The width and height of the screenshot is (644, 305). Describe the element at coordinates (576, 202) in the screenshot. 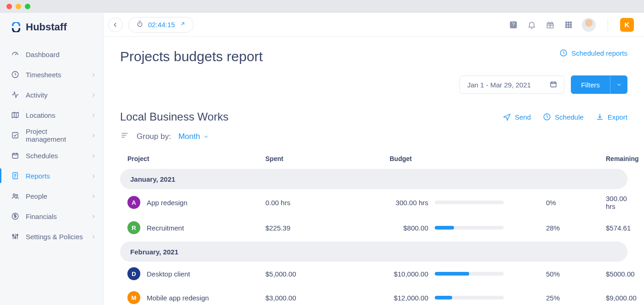

I see `percent-value: 0%` at that location.